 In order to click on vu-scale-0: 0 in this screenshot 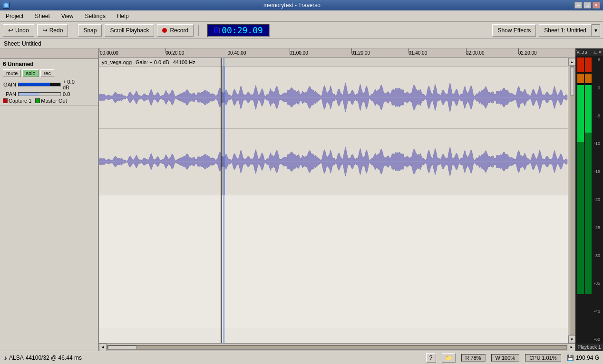, I will do `click(597, 88)`.